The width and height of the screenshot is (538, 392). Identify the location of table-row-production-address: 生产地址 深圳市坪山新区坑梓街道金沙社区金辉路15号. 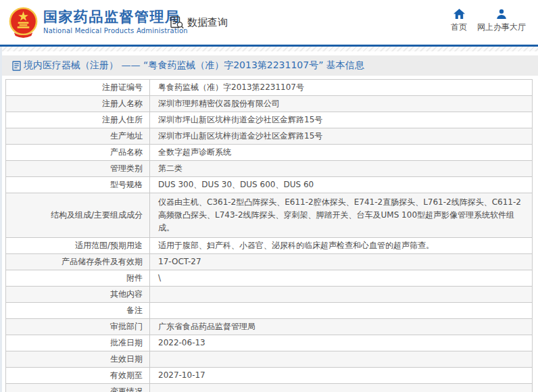
(269, 137).